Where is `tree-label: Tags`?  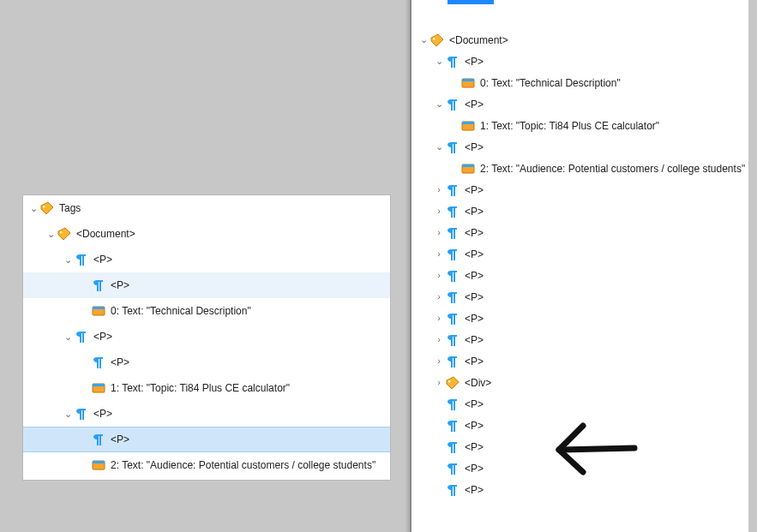 tree-label: Tags is located at coordinates (70, 208).